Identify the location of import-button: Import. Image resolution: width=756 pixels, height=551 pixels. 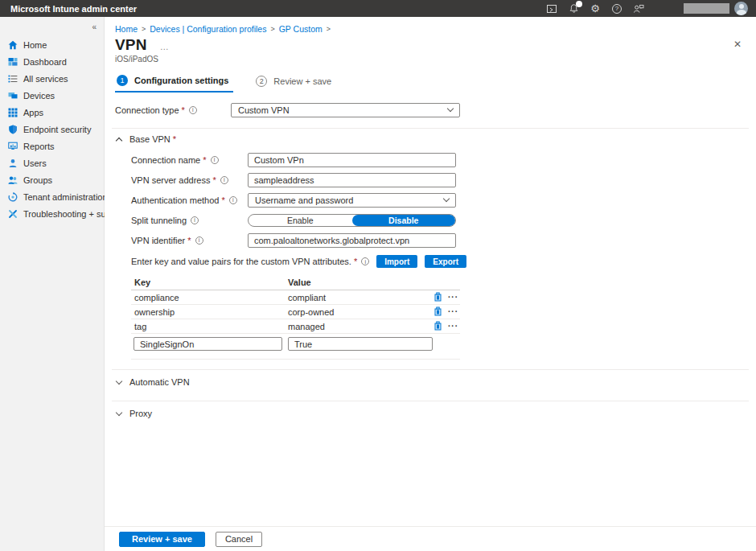
(397, 261).